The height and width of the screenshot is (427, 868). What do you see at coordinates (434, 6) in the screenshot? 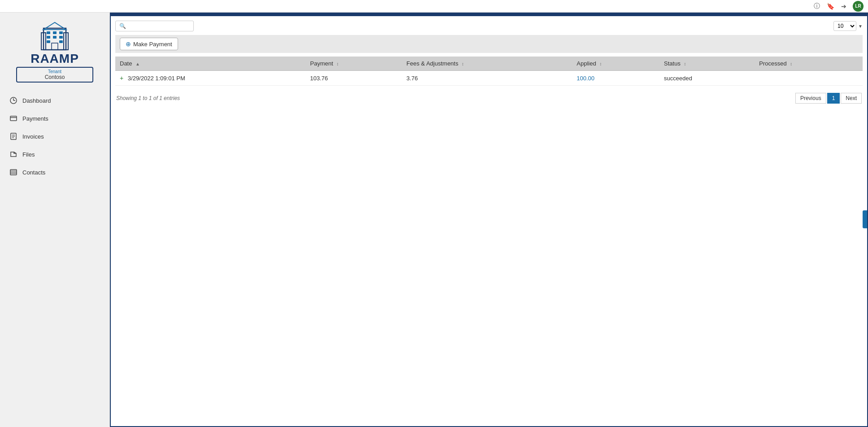
I see `top-bar: ⓘ 🔖 ➔ LR` at bounding box center [434, 6].